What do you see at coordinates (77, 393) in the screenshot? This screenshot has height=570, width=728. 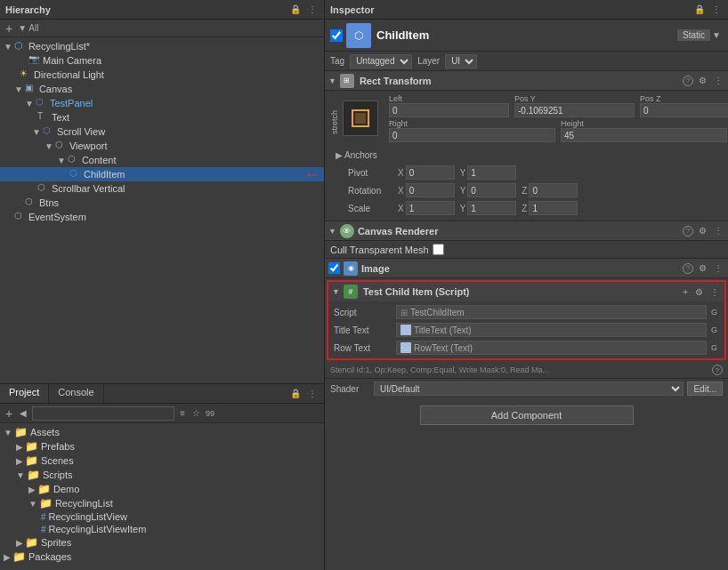 I see `tab-console: Console` at bounding box center [77, 393].